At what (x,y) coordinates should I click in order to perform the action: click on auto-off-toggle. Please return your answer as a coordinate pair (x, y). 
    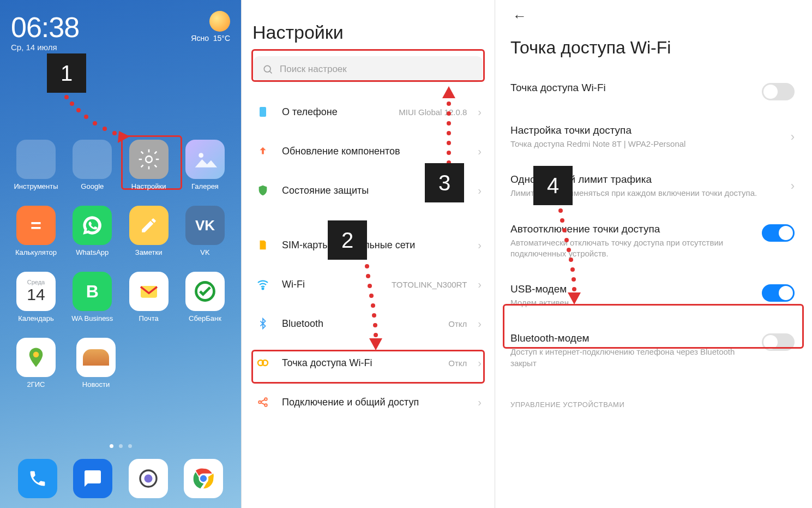
    Looking at the image, I should click on (778, 233).